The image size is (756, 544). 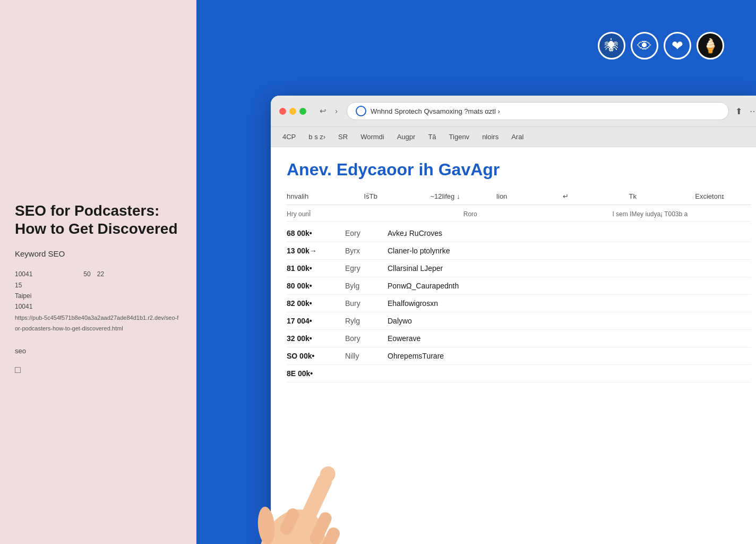 What do you see at coordinates (343, 137) in the screenshot?
I see `nav-item-2: SR` at bounding box center [343, 137].